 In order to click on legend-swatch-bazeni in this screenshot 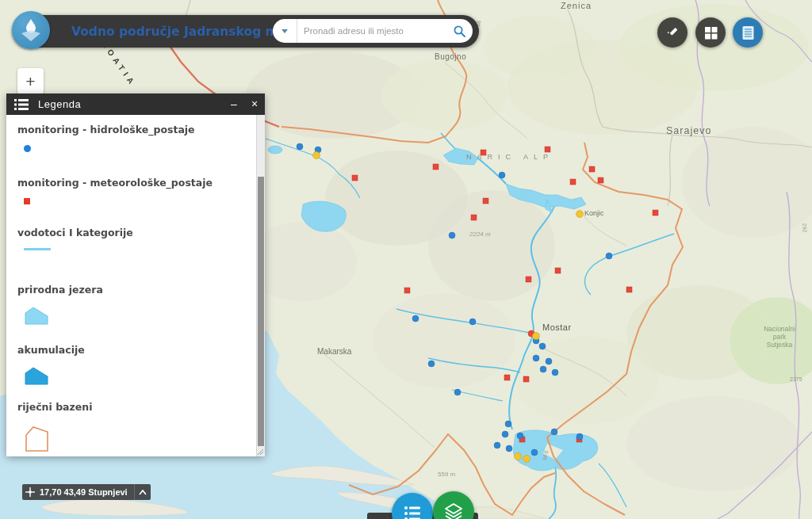, I will do `click(37, 441)`.